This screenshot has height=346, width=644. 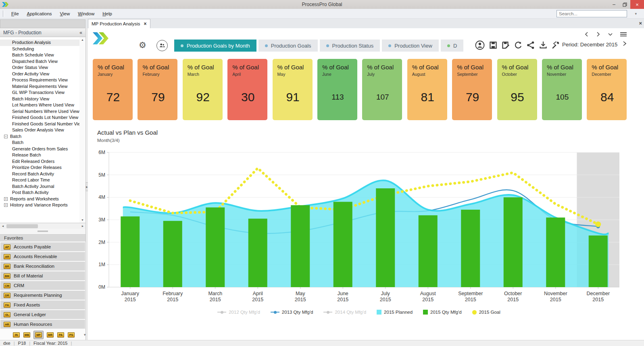 I want to click on tree-item-process-requirements-view: Process Requirements View, so click(x=40, y=80).